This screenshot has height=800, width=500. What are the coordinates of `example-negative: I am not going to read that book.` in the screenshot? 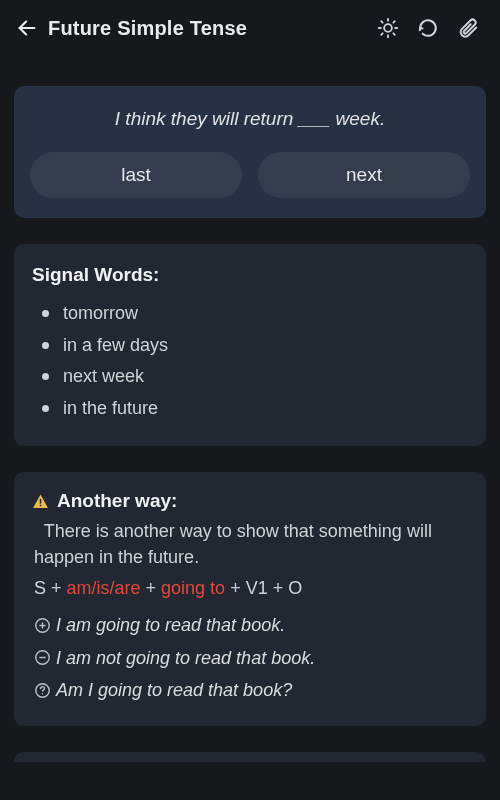 It's located at (250, 658).